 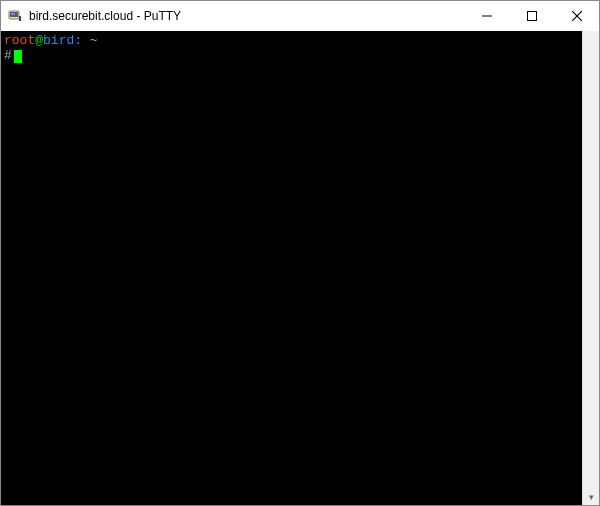 I want to click on close-icon, so click(x=577, y=16).